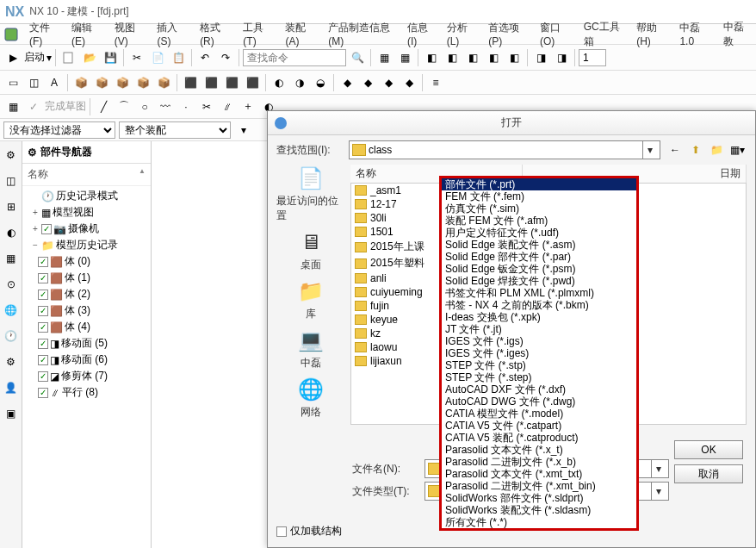  I want to click on box2-icon: 📦, so click(102, 83).